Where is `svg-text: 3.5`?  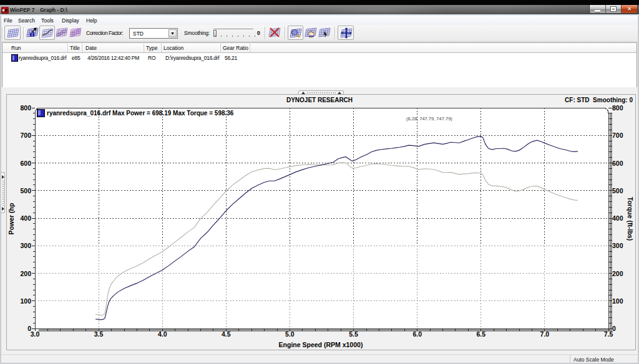
svg-text: 3.5 is located at coordinates (99, 334).